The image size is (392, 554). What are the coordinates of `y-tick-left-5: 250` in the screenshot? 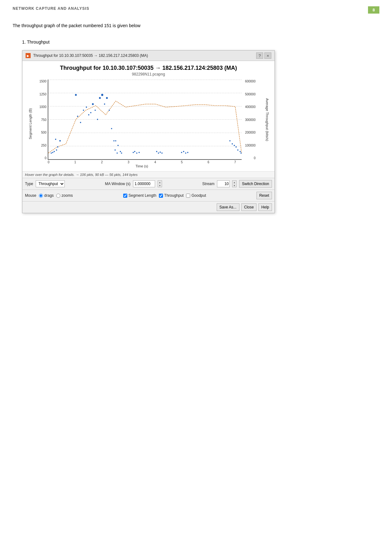 It's located at (40, 145).